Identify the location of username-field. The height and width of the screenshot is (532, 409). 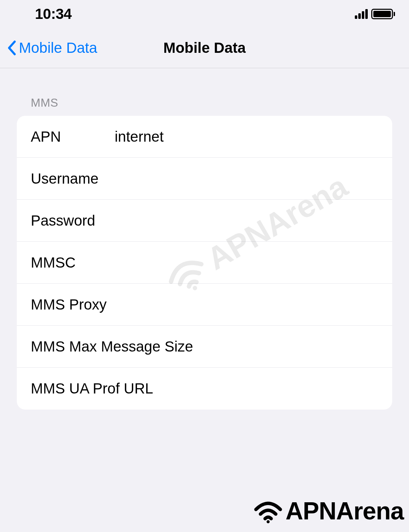
(246, 179).